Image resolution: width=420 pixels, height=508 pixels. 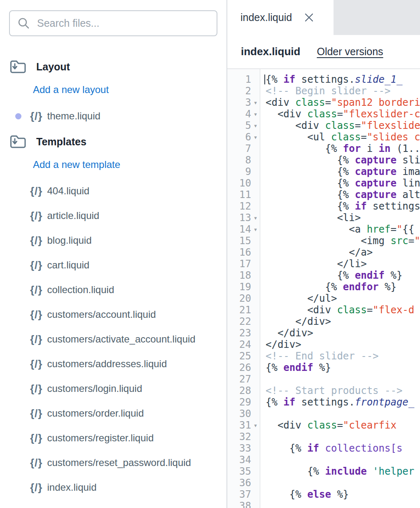 What do you see at coordinates (245, 195) in the screenshot?
I see `line-number-text: 11` at bounding box center [245, 195].